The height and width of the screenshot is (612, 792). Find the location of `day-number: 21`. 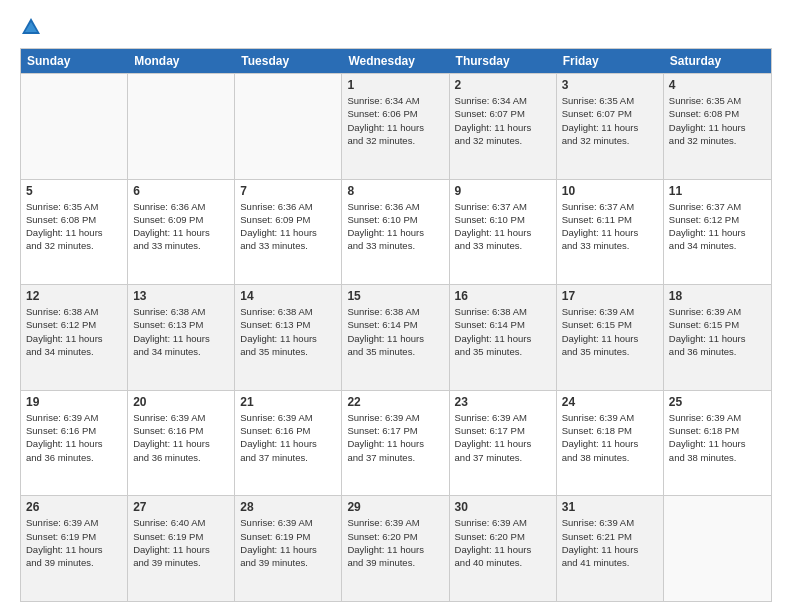

day-number: 21 is located at coordinates (288, 402).